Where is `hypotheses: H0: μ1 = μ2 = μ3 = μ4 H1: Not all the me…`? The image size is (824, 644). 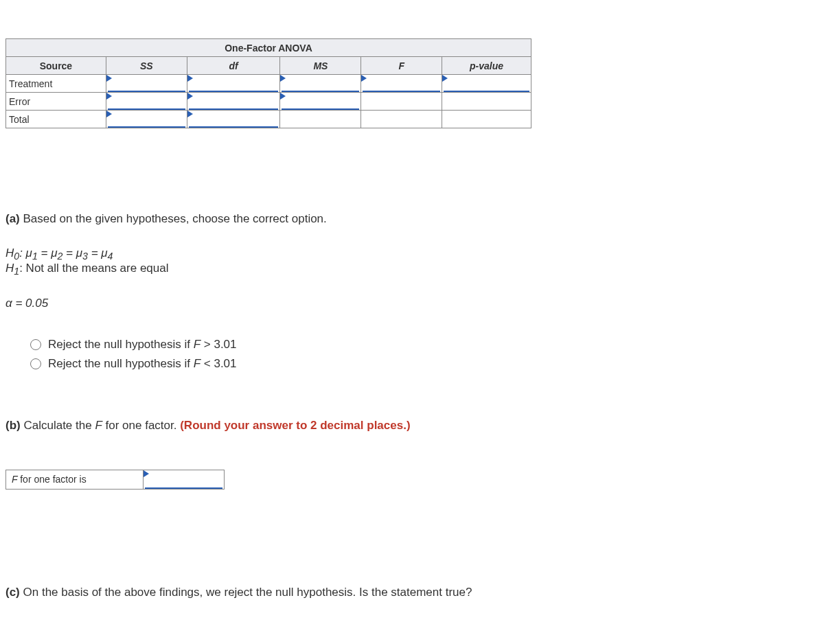 hypotheses: H0: μ1 = μ2 = μ3 = μ4 H1: Not all the me… is located at coordinates (412, 262).